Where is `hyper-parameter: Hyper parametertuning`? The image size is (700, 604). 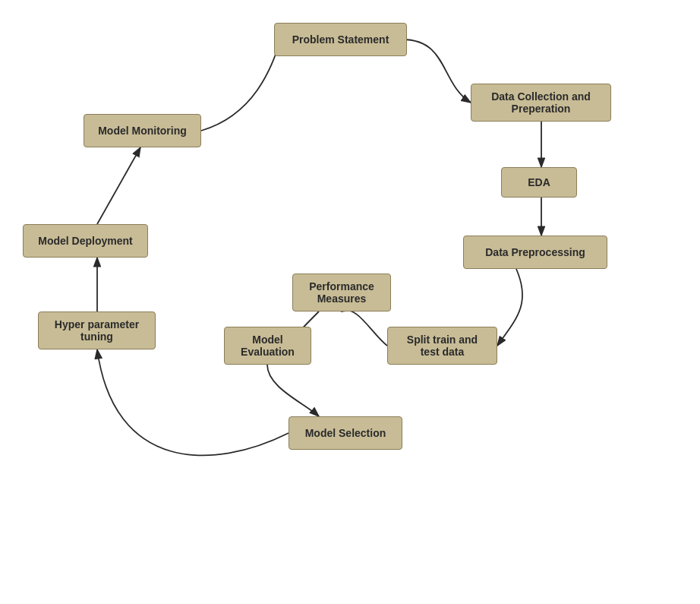
hyper-parameter: Hyper parametertuning is located at coordinates (97, 330).